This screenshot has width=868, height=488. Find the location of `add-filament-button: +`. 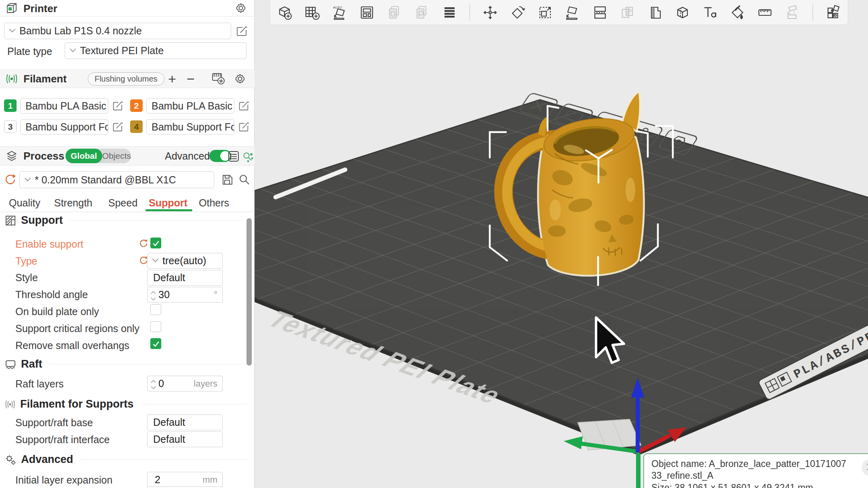

add-filament-button: + is located at coordinates (172, 79).